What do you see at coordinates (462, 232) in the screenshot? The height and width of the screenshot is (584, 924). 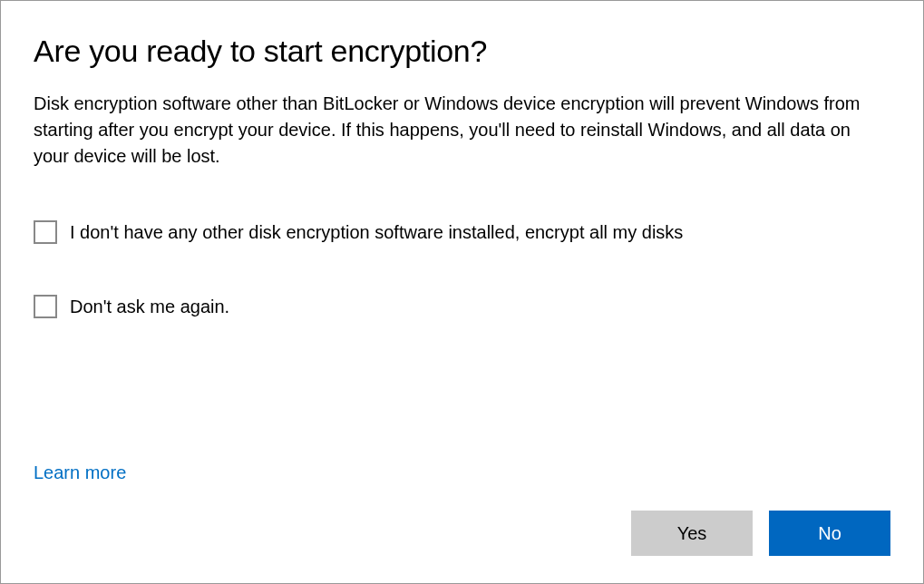 I see `checkbox-row-encrypt-disks: I don't have any other disk encryption s…` at bounding box center [462, 232].